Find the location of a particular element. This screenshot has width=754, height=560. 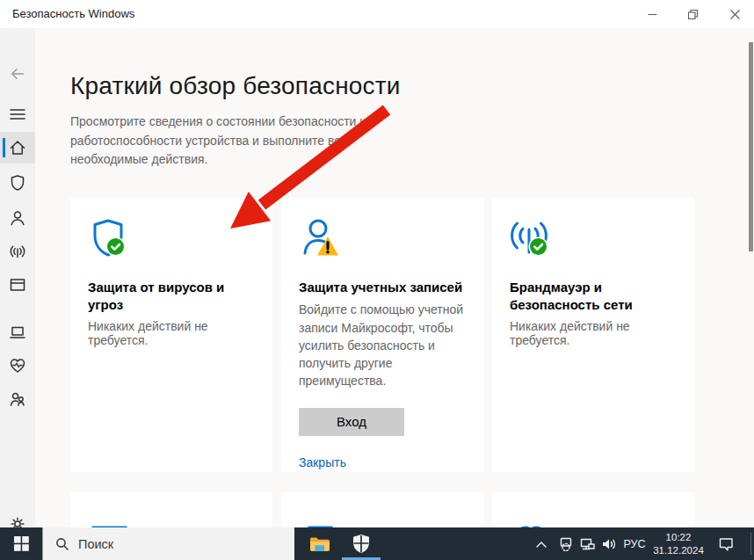

dismiss-link: Закрыть is located at coordinates (323, 462).